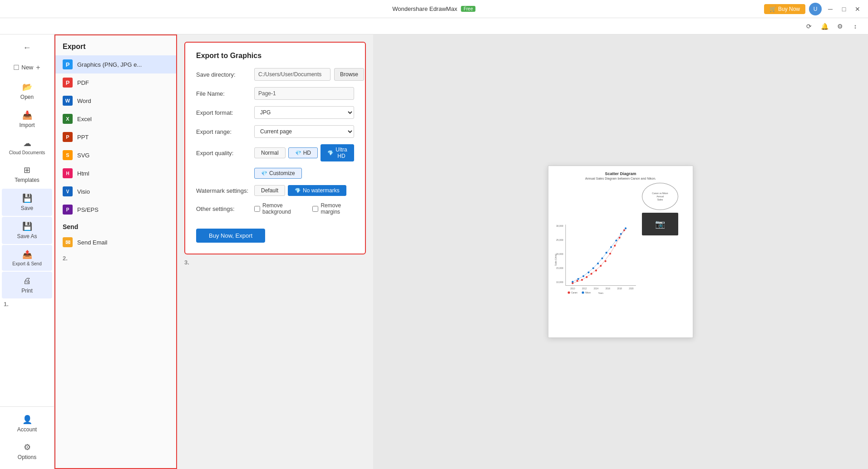  Describe the element at coordinates (858, 9) in the screenshot. I see `close-button: ✕` at that location.